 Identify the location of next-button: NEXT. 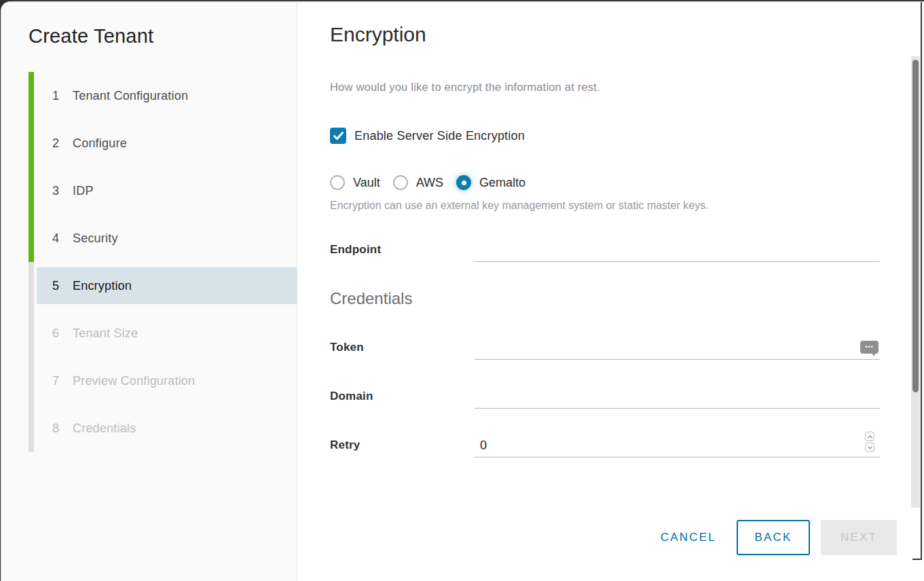
(859, 538).